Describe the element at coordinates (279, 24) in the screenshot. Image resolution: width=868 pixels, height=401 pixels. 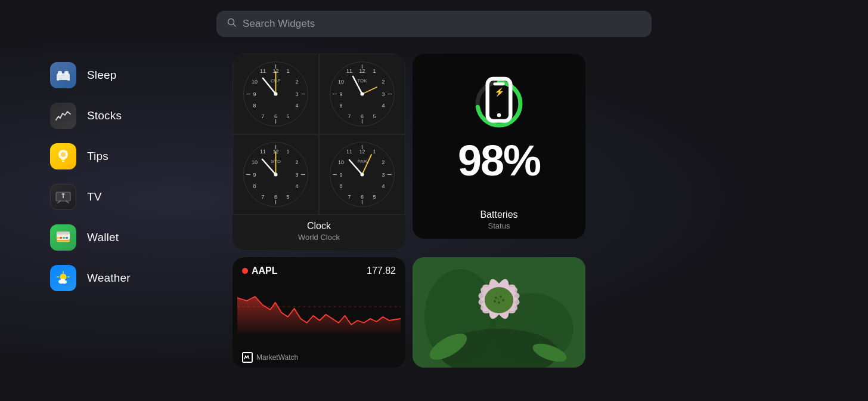
I see `search-placeholder: Search Widgets` at that location.